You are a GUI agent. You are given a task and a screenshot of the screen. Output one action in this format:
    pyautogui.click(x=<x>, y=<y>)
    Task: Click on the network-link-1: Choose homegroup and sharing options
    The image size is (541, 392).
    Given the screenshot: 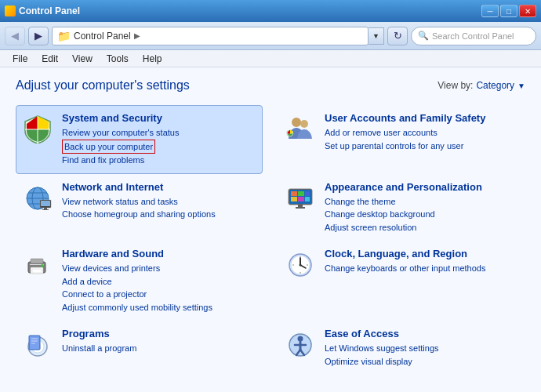 What is the action you would take?
    pyautogui.click(x=160, y=215)
    